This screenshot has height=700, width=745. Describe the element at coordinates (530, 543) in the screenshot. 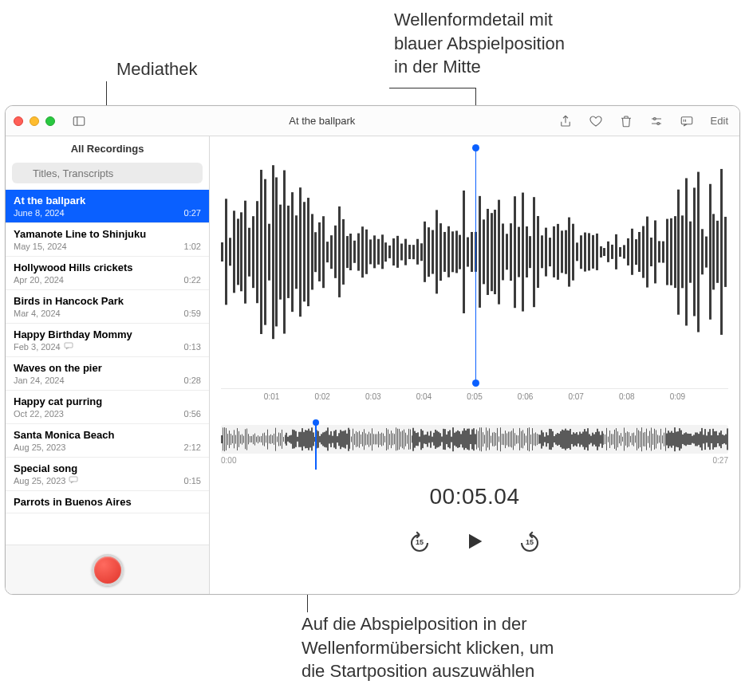

I see `skip-forward-button: 15` at that location.